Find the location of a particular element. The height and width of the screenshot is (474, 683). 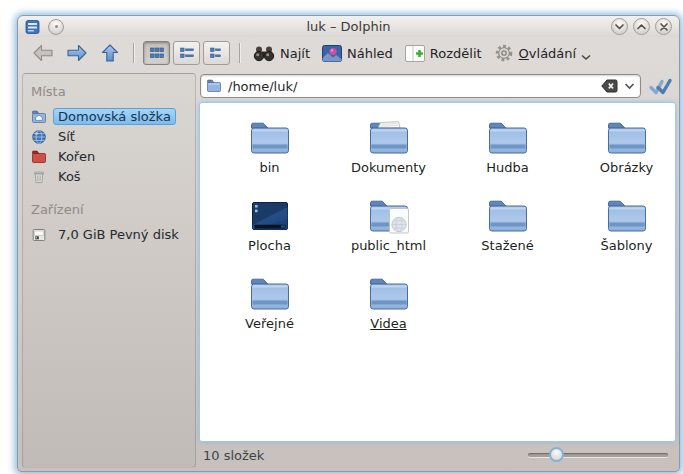

preview-image-icon is located at coordinates (332, 54).